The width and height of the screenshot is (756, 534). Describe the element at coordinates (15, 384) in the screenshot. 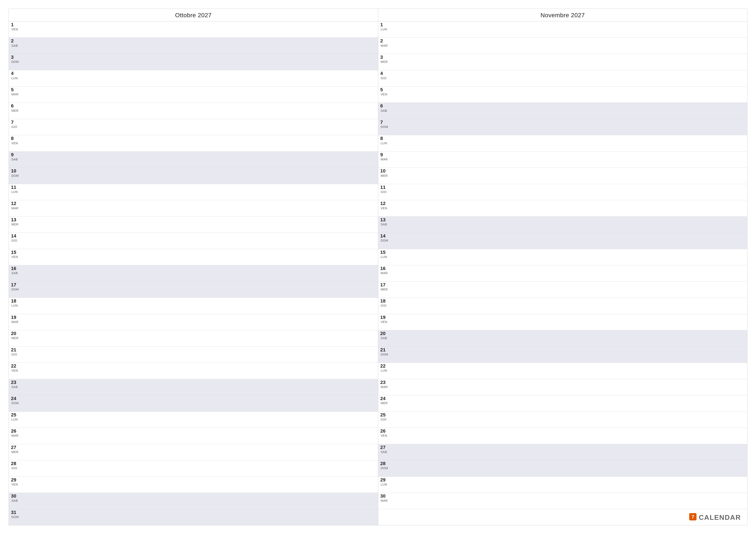

I see `day-info: 23SAB` at that location.